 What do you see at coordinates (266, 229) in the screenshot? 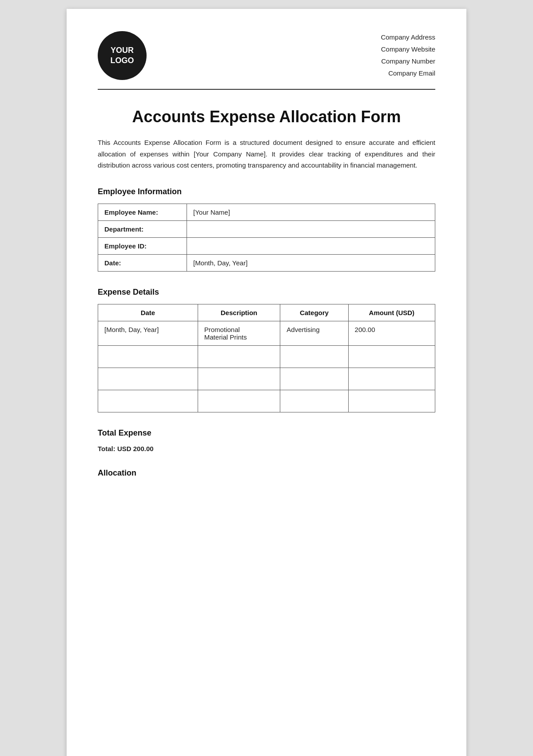
I see `employee-info-section: Employee Information Employee Name: [You…` at bounding box center [266, 229].